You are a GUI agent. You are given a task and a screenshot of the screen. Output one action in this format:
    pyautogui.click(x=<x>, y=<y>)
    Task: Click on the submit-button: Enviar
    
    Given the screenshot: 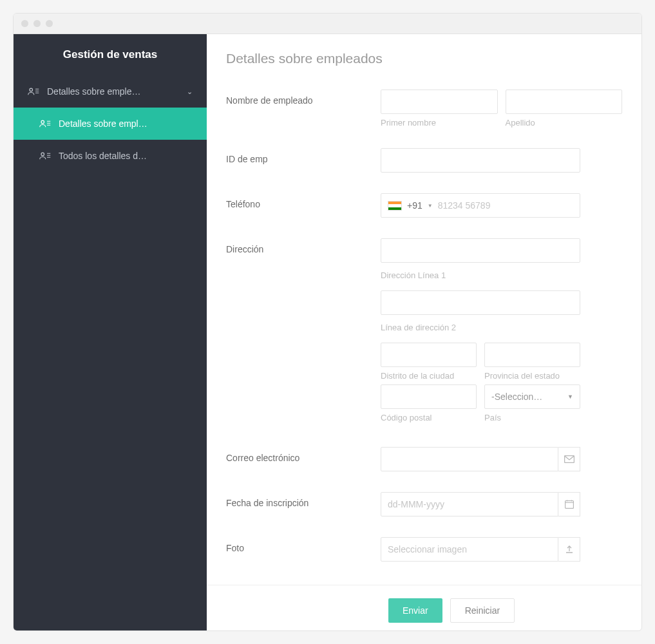 What is the action you would take?
    pyautogui.click(x=415, y=611)
    